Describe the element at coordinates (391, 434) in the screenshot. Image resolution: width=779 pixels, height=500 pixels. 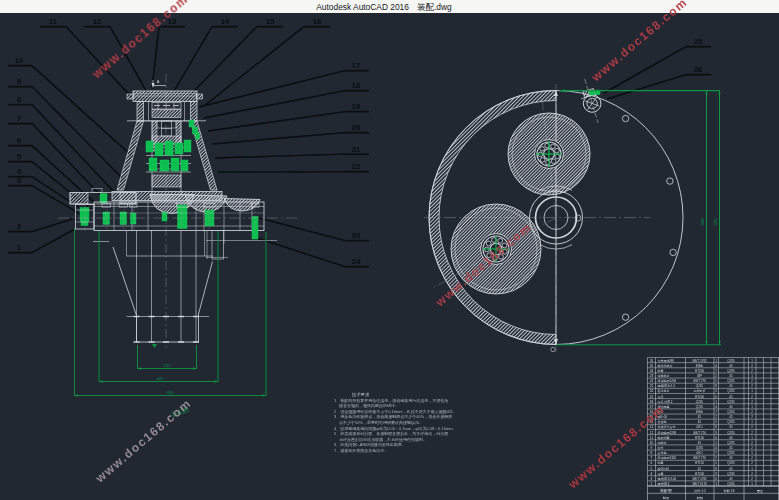
I see `svg-text: 5、检查减速器剖分面、各接触面及密封处，均不许漏油，剖分面` at that location.